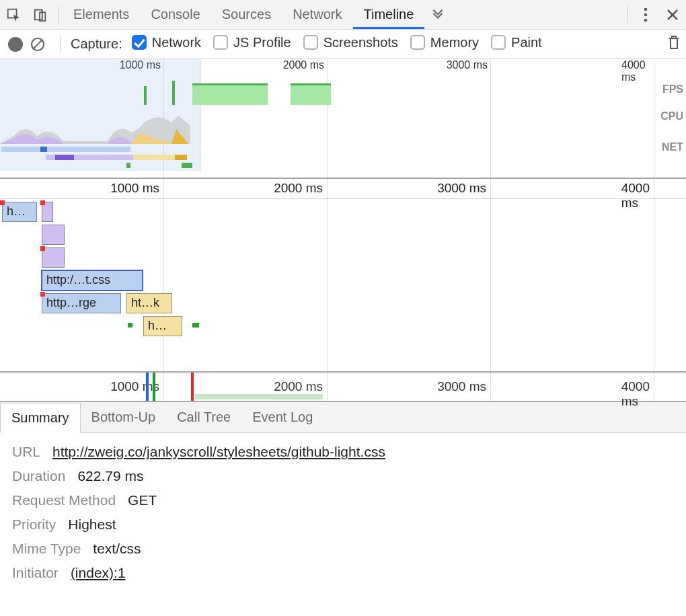 This screenshot has width=686, height=616. What do you see at coordinates (39, 476) in the screenshot?
I see `summary-label-duration: Duration` at bounding box center [39, 476].